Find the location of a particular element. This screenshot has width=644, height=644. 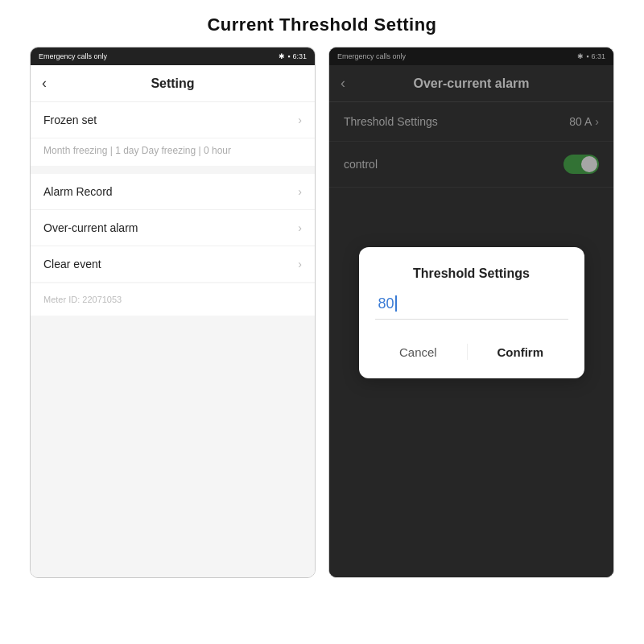

alarm-record-value: › is located at coordinates (299, 192).